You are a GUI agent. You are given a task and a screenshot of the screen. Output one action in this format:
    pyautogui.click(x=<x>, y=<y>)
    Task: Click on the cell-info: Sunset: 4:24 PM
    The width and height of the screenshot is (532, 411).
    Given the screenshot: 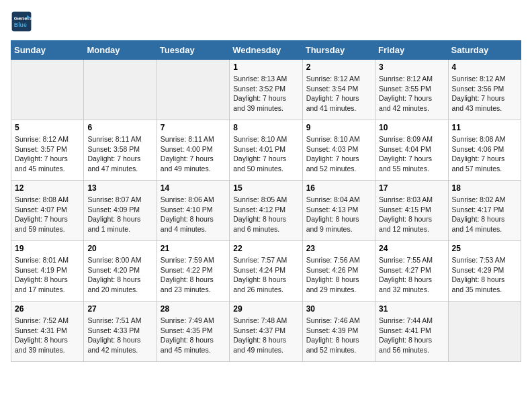 What is the action you would take?
    pyautogui.click(x=266, y=270)
    